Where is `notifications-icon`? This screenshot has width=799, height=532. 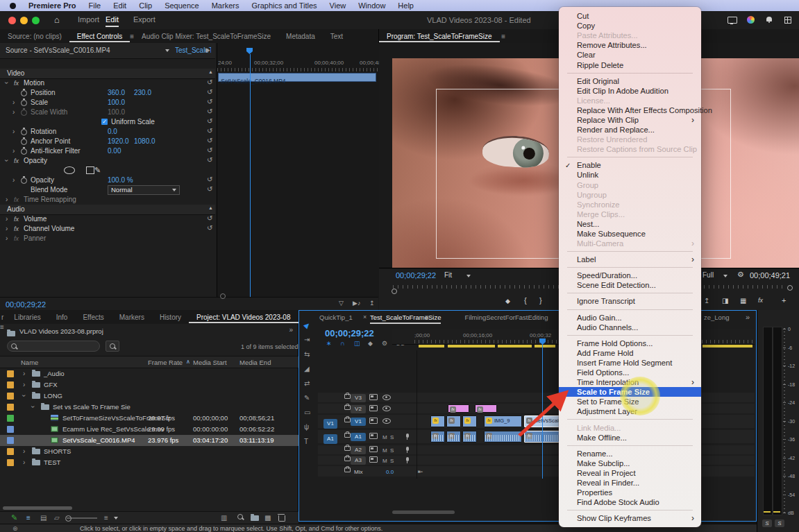
notifications-icon is located at coordinates (769, 19).